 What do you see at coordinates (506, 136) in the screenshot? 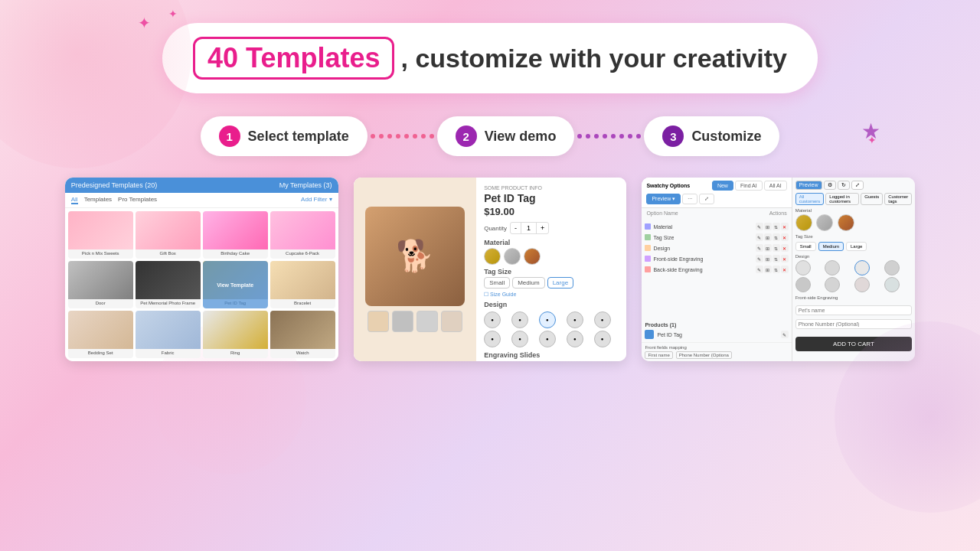
I see `step-2: 2 View demo` at bounding box center [506, 136].